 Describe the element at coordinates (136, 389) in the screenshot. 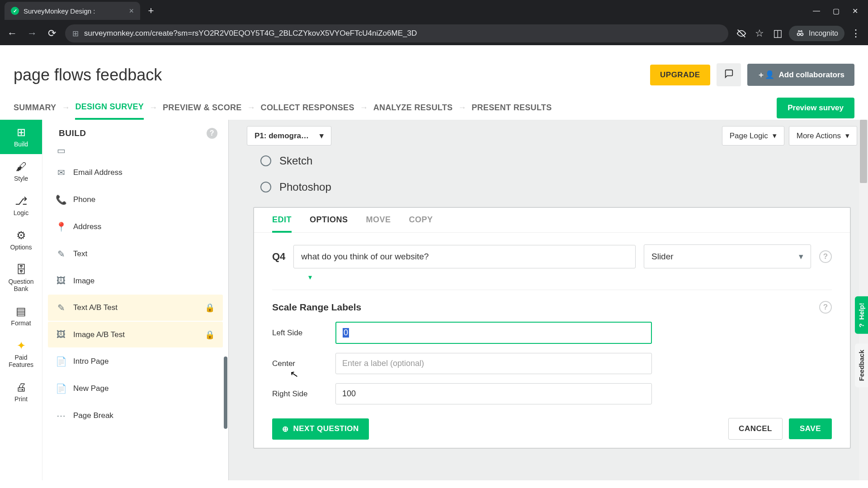

I see `builder-item-new-page: 📄 New Page` at that location.